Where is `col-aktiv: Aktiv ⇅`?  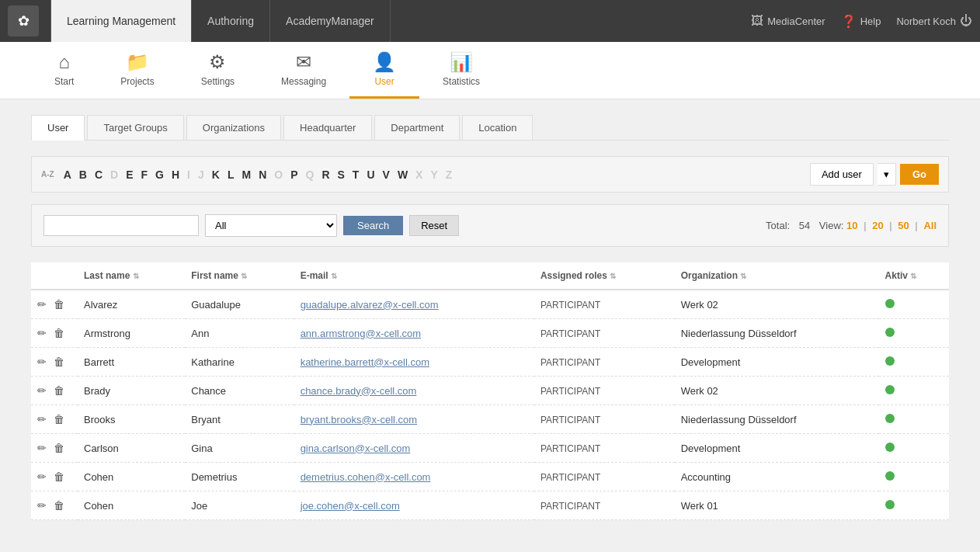
col-aktiv: Aktiv ⇅ is located at coordinates (914, 276).